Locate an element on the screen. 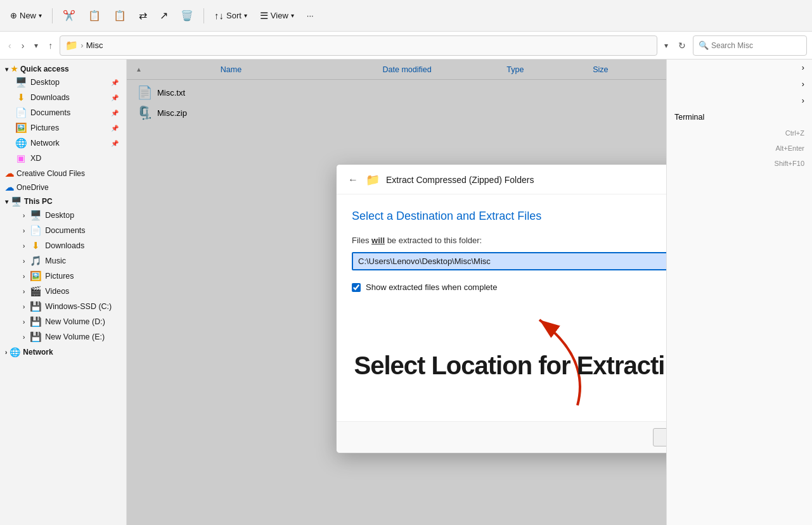 The height and width of the screenshot is (525, 812). context-item-expand-2: › is located at coordinates (739, 84).